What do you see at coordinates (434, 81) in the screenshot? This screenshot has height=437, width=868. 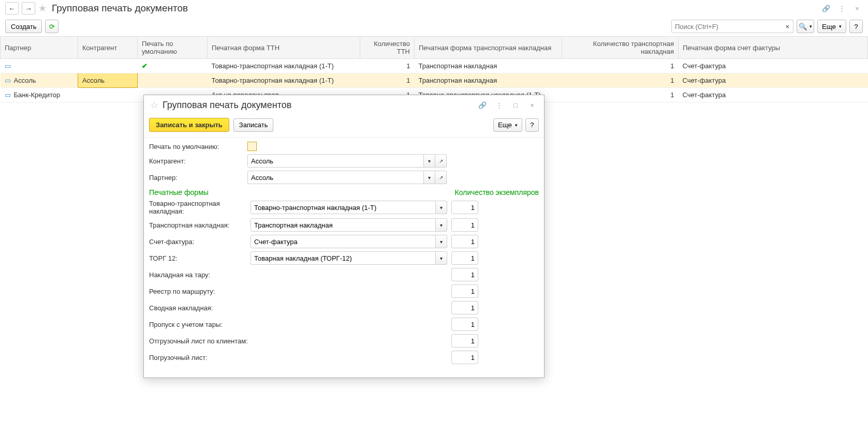 I see `table-row: ▭Ассоль Ассоль Товарно-транспортная накл…` at bounding box center [434, 81].